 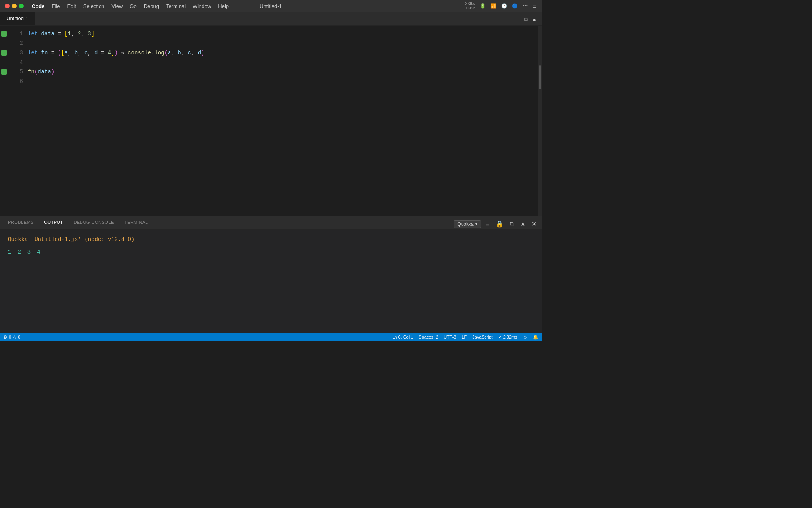 What do you see at coordinates (523, 224) in the screenshot?
I see `collapse-icon: ∧` at bounding box center [523, 224].